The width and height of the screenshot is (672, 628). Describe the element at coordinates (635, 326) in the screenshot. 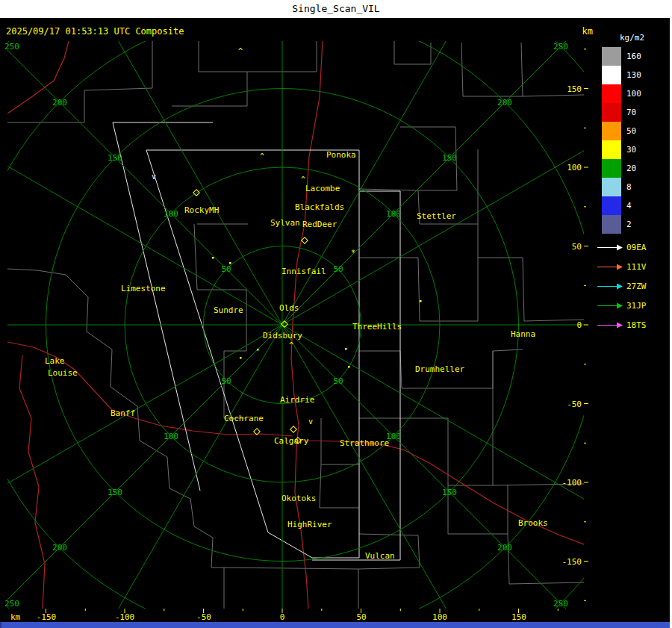

I see `radar-id-label: 18TS` at that location.